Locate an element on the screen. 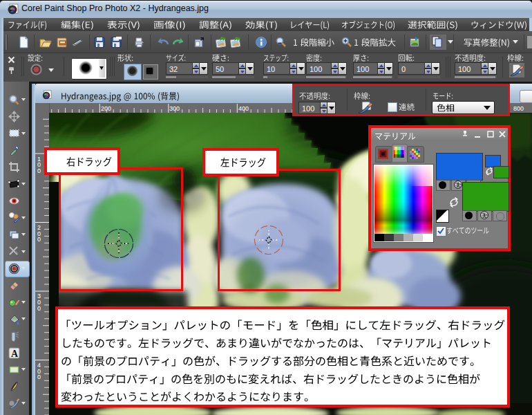  svg-text: 800 is located at coordinates (518, 109).